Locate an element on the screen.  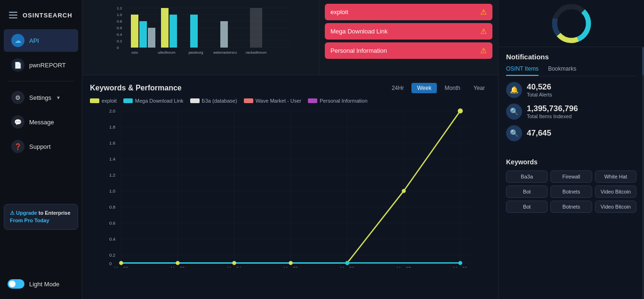
dot-exploit-mar22 is located at coordinates (121, 263).